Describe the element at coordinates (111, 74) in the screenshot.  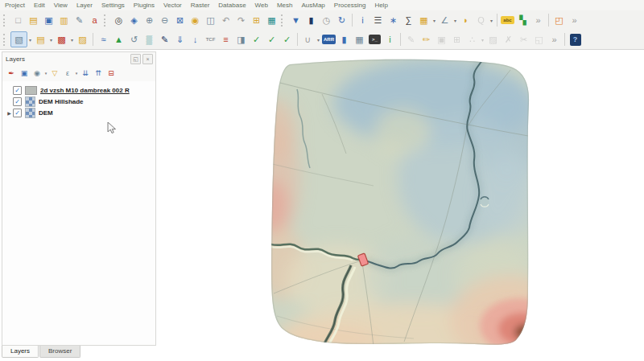
I see `remove-layer-icon: ⊟` at that location.